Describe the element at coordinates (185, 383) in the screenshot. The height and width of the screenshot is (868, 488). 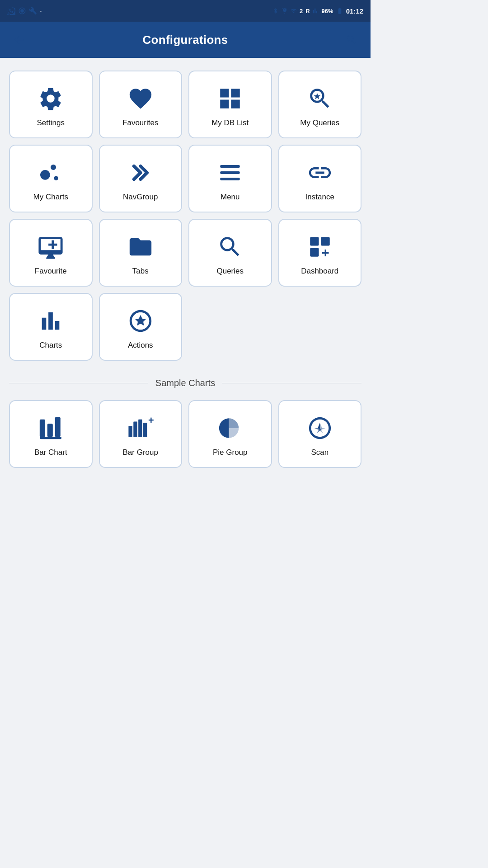
I see `sample-charts-divider: Sample Charts` at that location.